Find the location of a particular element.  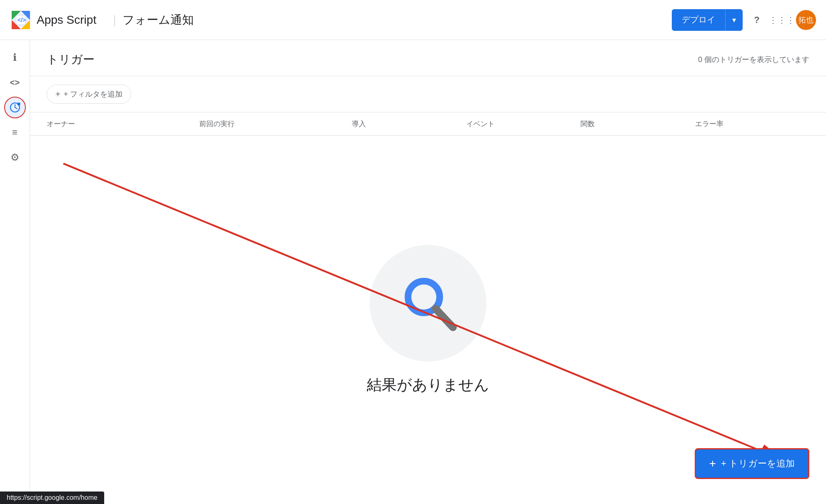

col-event: イベント is located at coordinates (523, 124).